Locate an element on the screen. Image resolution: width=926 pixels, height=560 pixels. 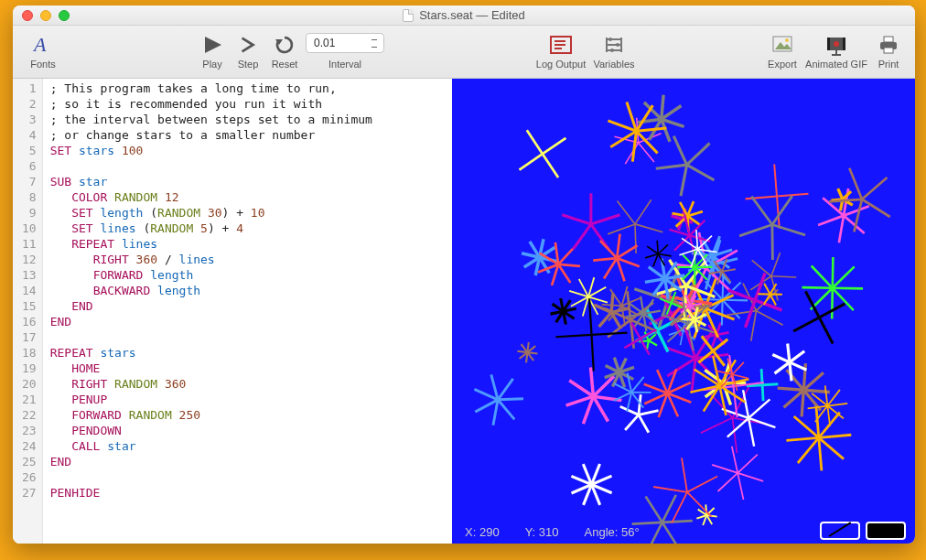
toolbar: A Fonts Play Step Reset 0.01 is located at coordinates (464, 52).